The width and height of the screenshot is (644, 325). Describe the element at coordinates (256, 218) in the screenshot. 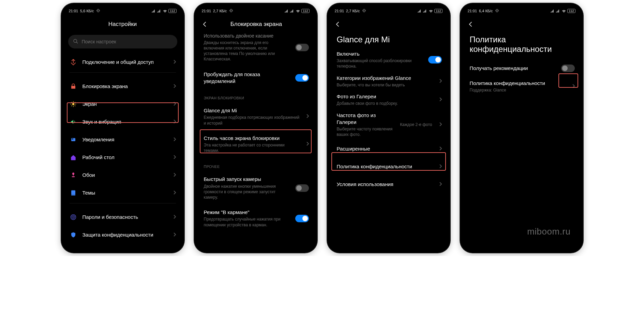

I see `item-pocket-mode: Режим "В кармане" Предотвращать случайны…` at that location.